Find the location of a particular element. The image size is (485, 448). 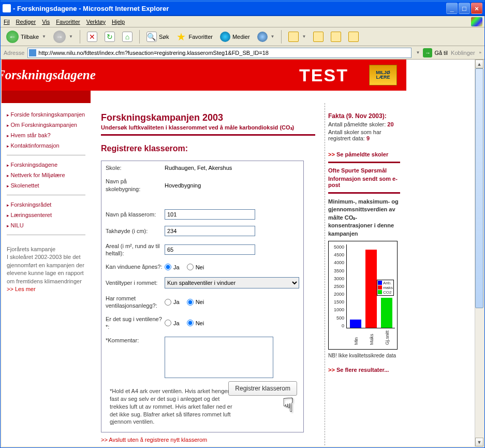

value-building: Hovedbygning is located at coordinates (183, 185).